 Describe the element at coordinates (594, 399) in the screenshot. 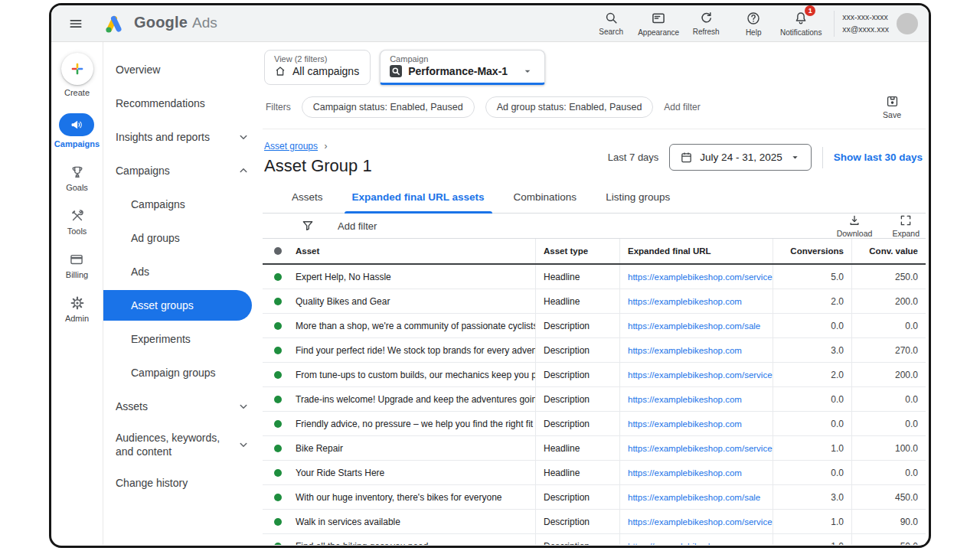

I see `table-row: Trade-ins welcome! Upgrade and keep the …` at that location.